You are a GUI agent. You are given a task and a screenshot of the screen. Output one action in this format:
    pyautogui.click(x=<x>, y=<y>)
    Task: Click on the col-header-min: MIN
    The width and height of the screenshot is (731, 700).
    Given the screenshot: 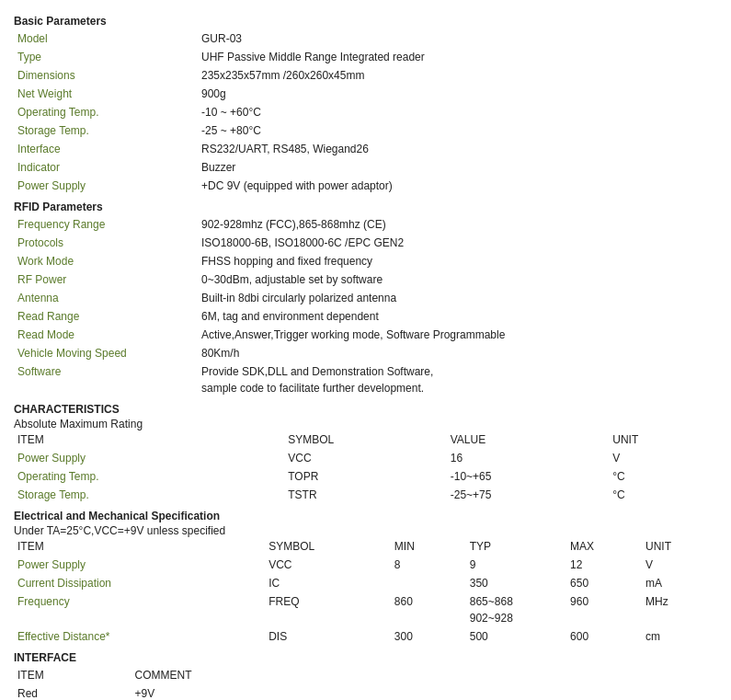 What is the action you would take?
    pyautogui.click(x=428, y=546)
    